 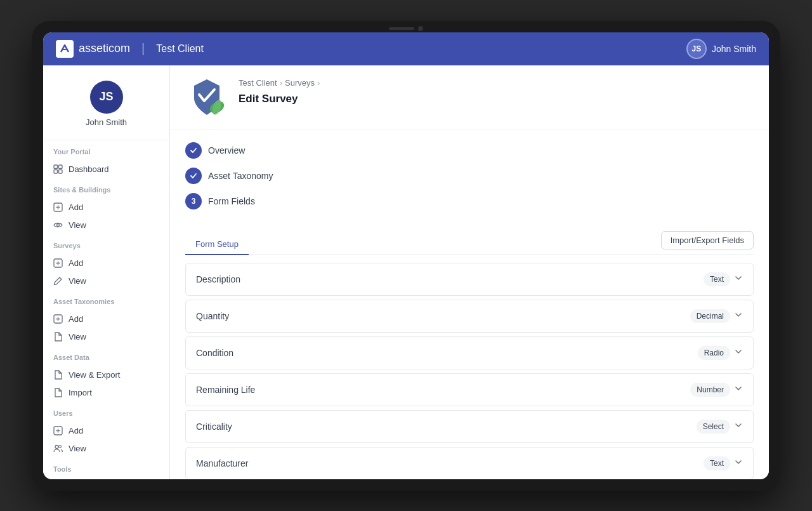 What do you see at coordinates (734, 49) in the screenshot?
I see `user-name-top: John Smith` at bounding box center [734, 49].